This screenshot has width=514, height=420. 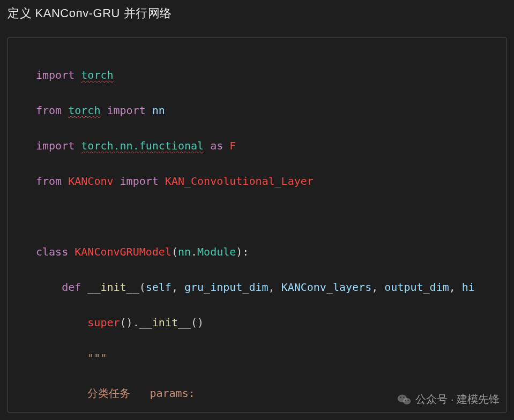 I want to click on code-line: from KANConv import KAN_Convolutional_La…, so click(x=271, y=181).